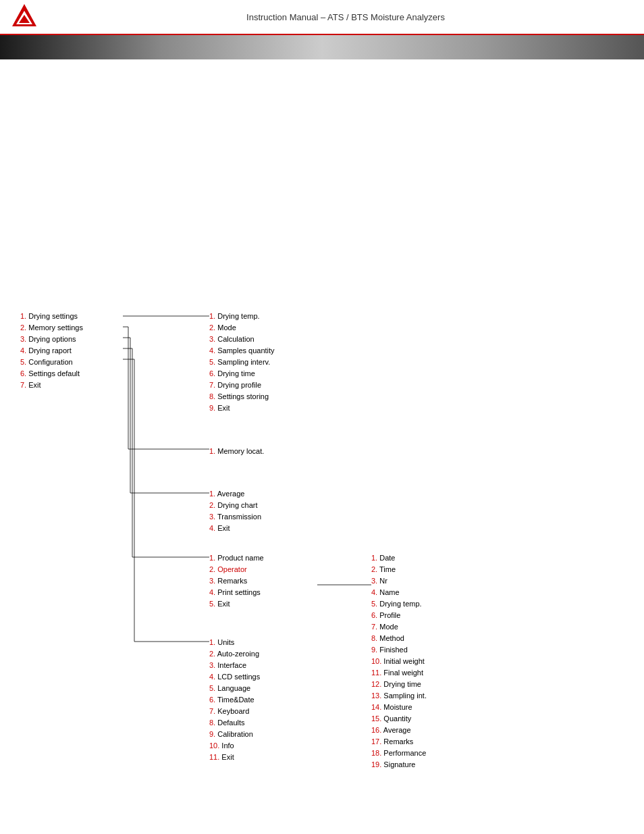 This screenshot has height=834, width=644. Describe the element at coordinates (236, 604) in the screenshot. I see `submenu-4-item-5: 5. Exit` at that location.